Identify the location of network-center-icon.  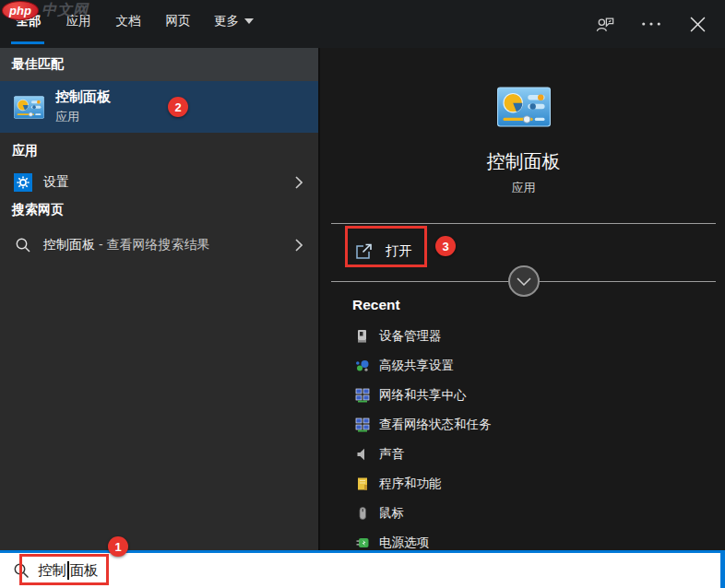
(362, 396).